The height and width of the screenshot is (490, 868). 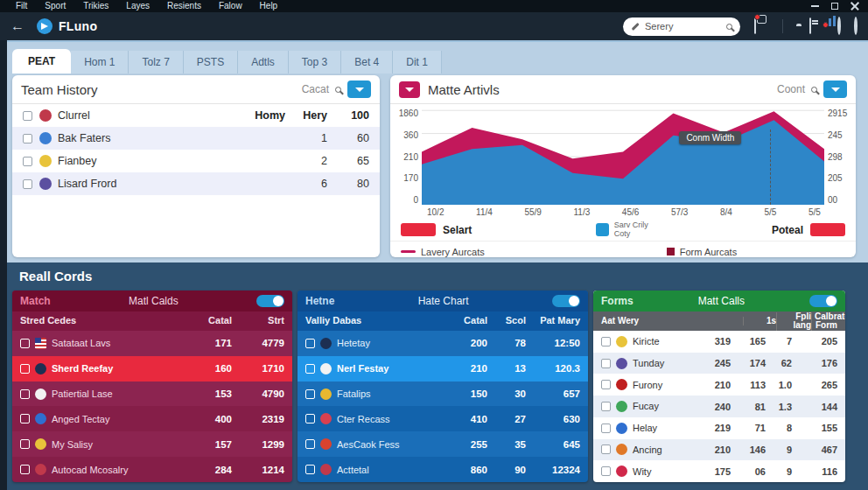 I want to click on select-button-label: Selart, so click(x=457, y=230).